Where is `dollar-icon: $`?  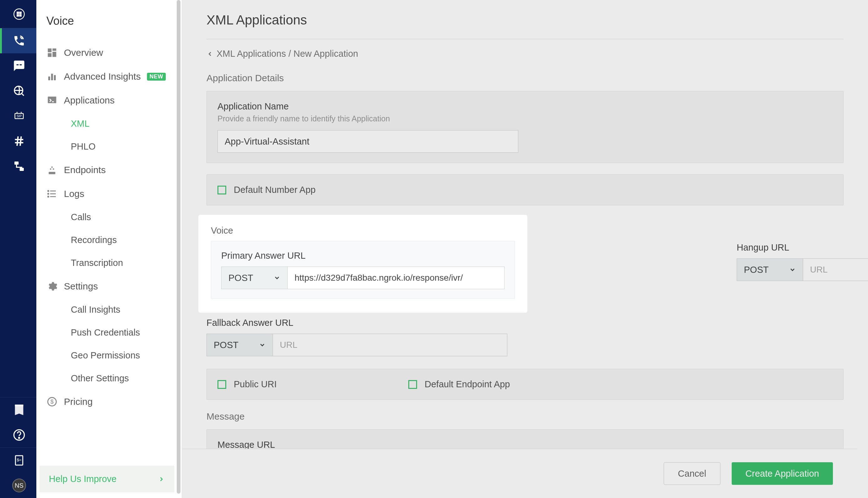
dollar-icon: $ is located at coordinates (52, 402).